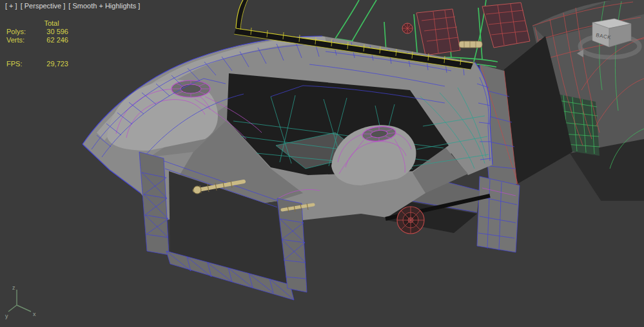  What do you see at coordinates (52, 64) in the screenshot?
I see `stats-fps-value: 29,723` at bounding box center [52, 64].